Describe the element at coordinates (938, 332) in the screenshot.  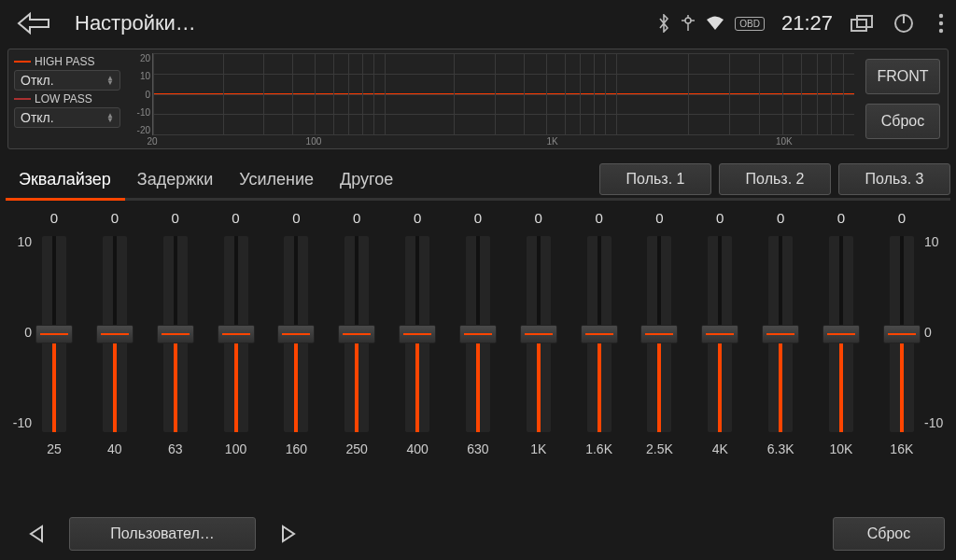
I see `eq-scale-right: 100-10` at that location.